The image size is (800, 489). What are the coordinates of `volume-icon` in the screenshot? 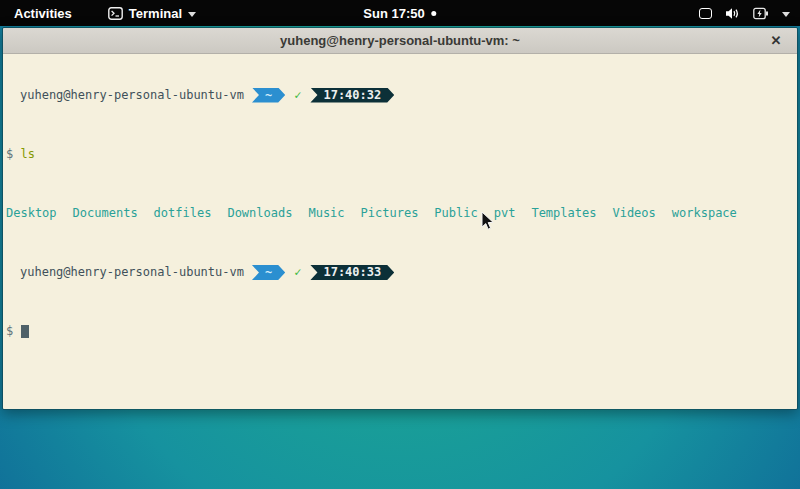 It's located at (732, 14).